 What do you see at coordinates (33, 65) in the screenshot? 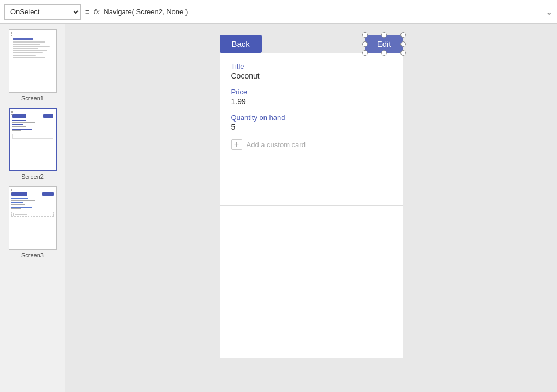
I see `sidebar-item-screen1: Screen1` at bounding box center [33, 65].